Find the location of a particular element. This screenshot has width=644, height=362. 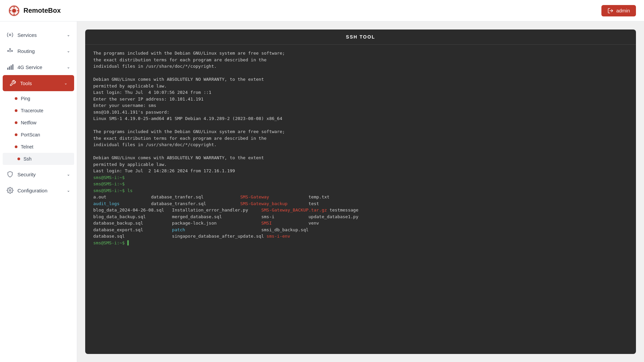

config-chevron: ⌄ is located at coordinates (68, 190).